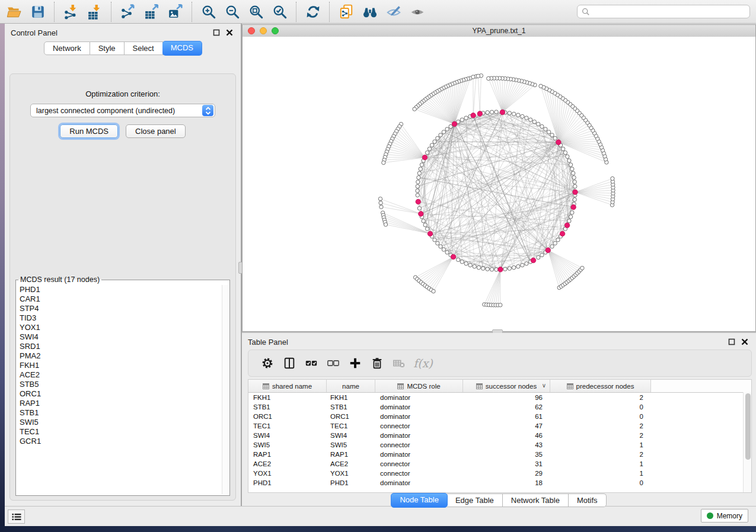 This screenshot has height=532, width=756. What do you see at coordinates (176, 12) in the screenshot?
I see `export-image-button` at bounding box center [176, 12].